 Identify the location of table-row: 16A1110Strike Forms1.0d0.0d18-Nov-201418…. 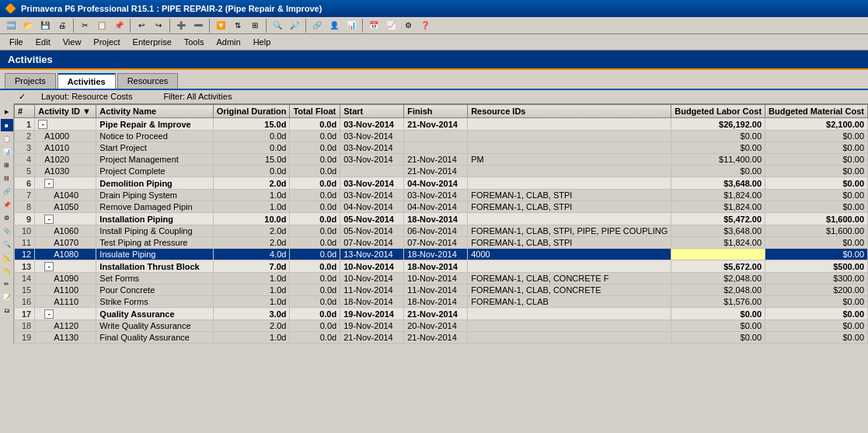
(441, 302).